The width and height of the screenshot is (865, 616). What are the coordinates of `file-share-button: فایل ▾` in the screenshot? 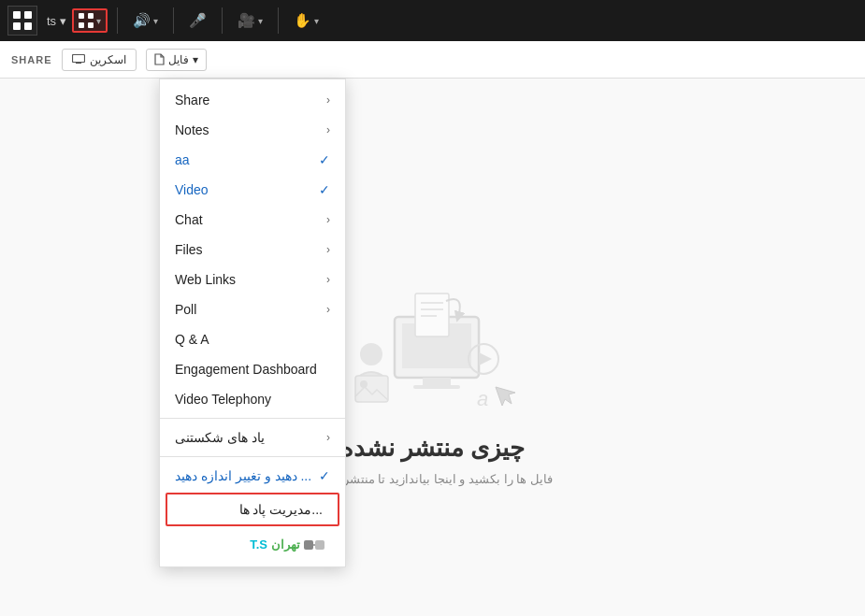 It's located at (176, 60).